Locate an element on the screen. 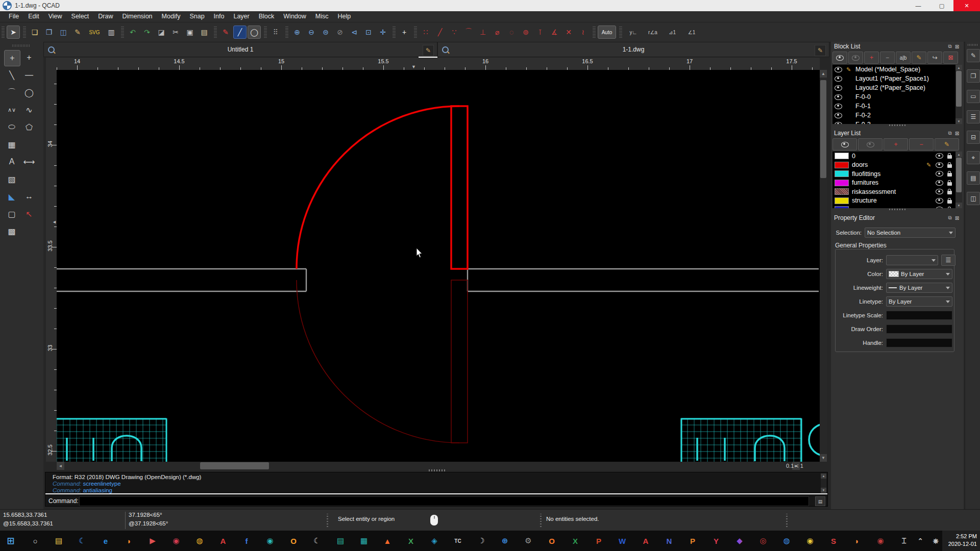  property-editor-panel-button: ✎ is located at coordinates (973, 56).